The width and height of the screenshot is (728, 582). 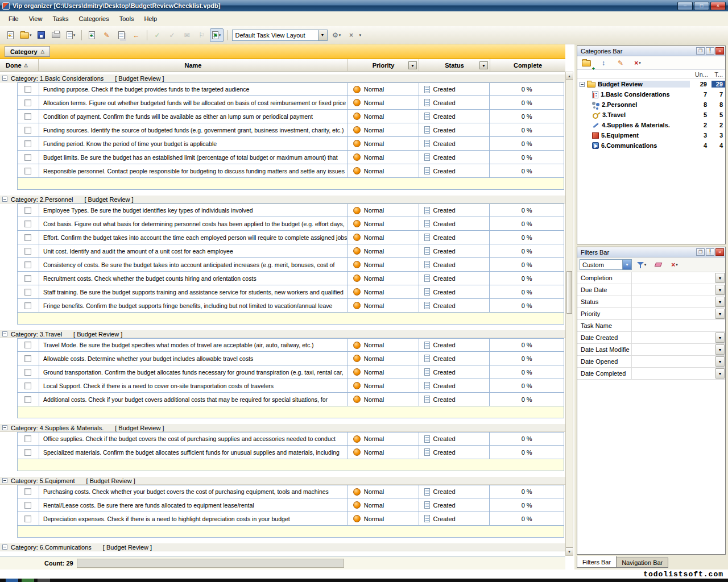 I want to click on category-row: 3.Travel55, so click(x=651, y=115).